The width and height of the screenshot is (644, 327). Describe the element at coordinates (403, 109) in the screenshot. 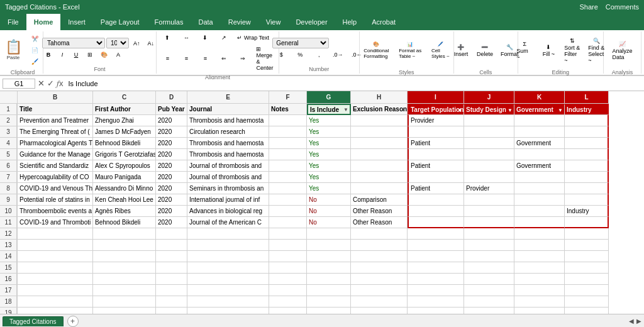

I see `exclusion-filter-arrow: ▼` at that location.